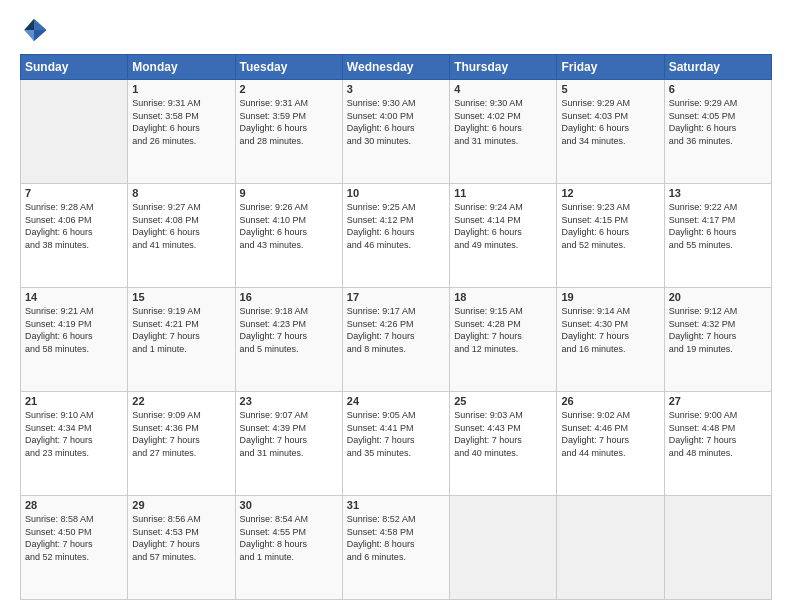 The width and height of the screenshot is (792, 612). I want to click on logo-icon, so click(34, 30).